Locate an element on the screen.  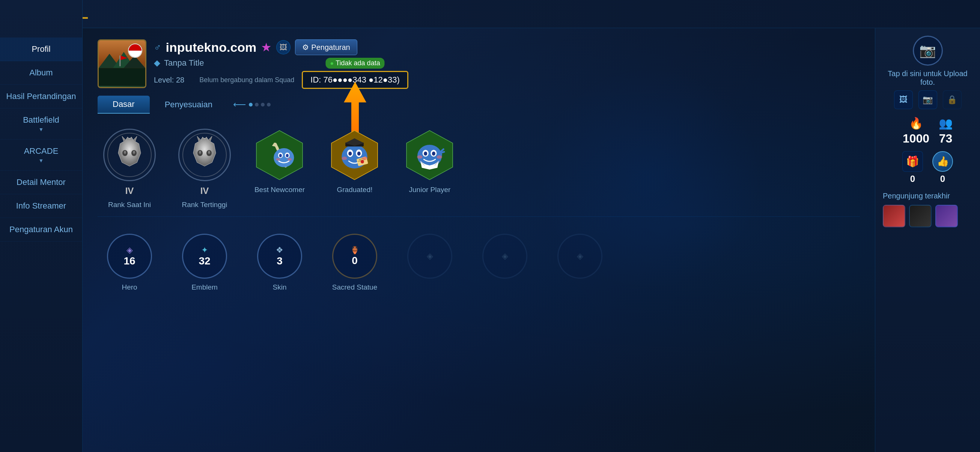
profile-middle-row: Level: 28 Belum bergabung dalam Squad ID… is located at coordinates (507, 80).